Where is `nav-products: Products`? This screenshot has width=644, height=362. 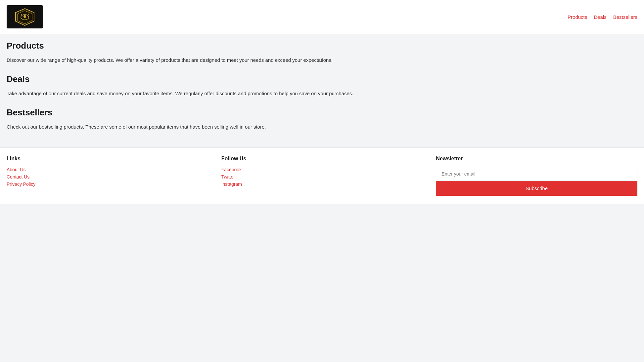
nav-products: Products is located at coordinates (577, 17).